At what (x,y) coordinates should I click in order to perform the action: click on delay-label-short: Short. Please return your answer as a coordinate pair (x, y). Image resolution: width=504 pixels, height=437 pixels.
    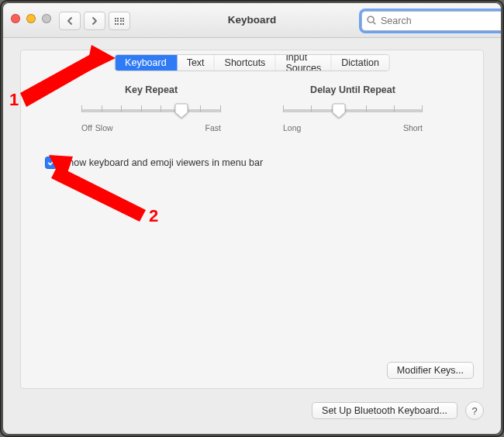
    Looking at the image, I should click on (413, 128).